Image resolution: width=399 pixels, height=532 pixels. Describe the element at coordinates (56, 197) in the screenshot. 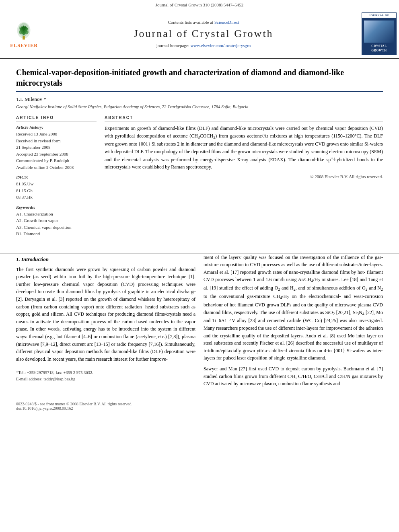

I see `pacs-3: 68.37.Hk` at that location.